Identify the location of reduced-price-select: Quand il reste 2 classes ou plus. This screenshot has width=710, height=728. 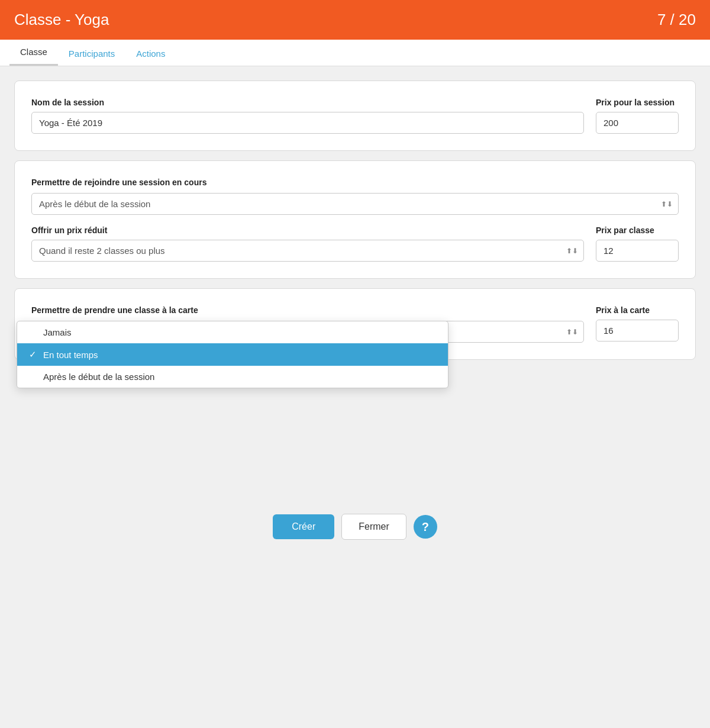
(308, 251).